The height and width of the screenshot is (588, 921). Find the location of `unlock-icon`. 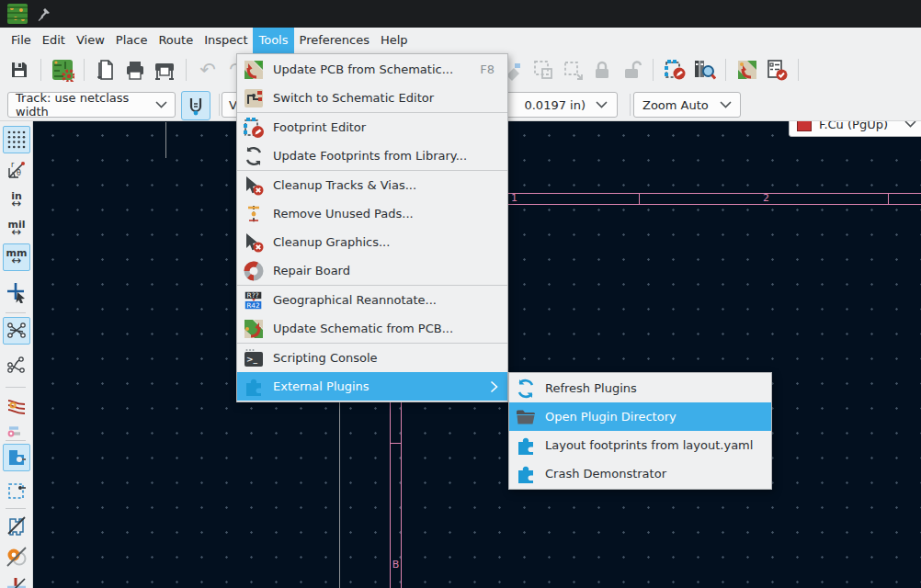

unlock-icon is located at coordinates (631, 70).